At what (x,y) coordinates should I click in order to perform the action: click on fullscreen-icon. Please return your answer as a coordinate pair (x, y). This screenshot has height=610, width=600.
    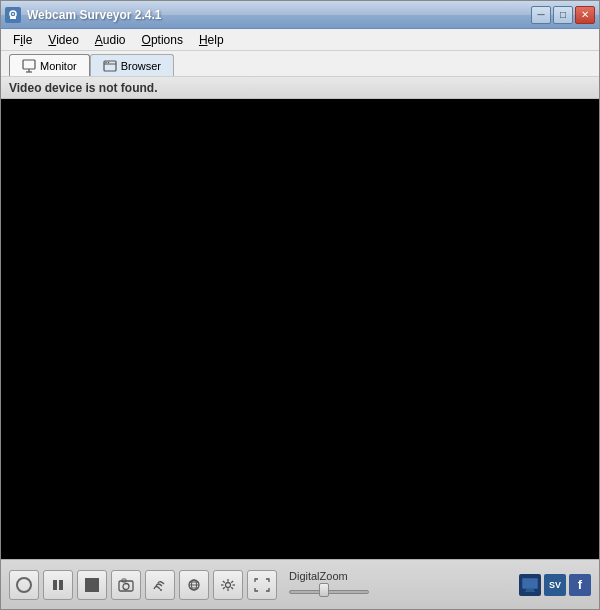
    Looking at the image, I should click on (262, 585).